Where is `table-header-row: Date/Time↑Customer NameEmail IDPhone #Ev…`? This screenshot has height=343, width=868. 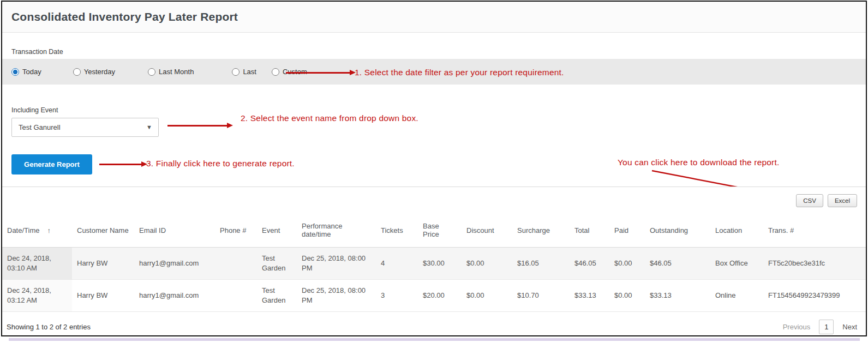
table-header-row: Date/Time↑Customer NameEmail IDPhone #Ev… is located at coordinates (434, 230).